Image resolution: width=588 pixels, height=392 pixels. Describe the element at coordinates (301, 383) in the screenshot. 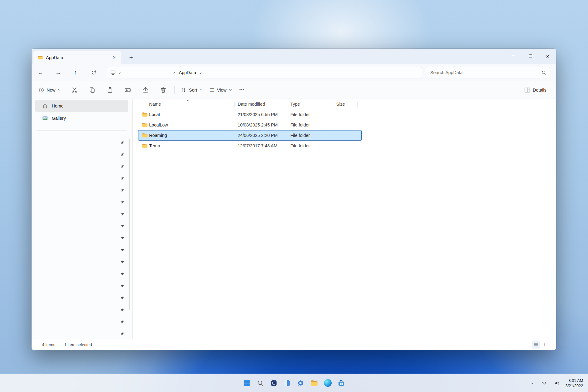

I see `chat-button` at that location.